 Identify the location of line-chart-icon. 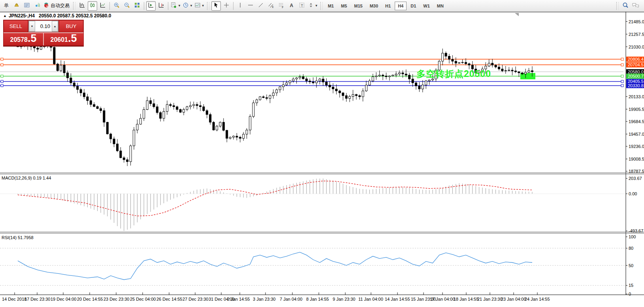
(103, 6).